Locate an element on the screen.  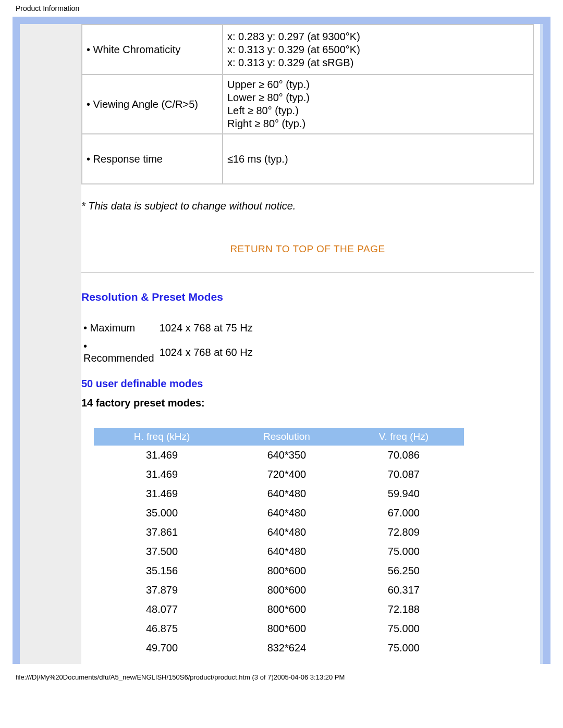
cell: 46.875 is located at coordinates (162, 628).